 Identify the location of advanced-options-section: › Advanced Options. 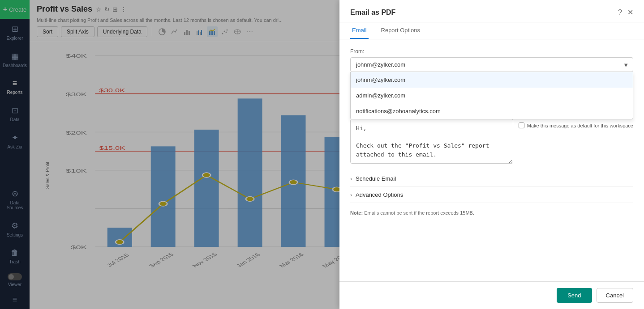
(492, 195).